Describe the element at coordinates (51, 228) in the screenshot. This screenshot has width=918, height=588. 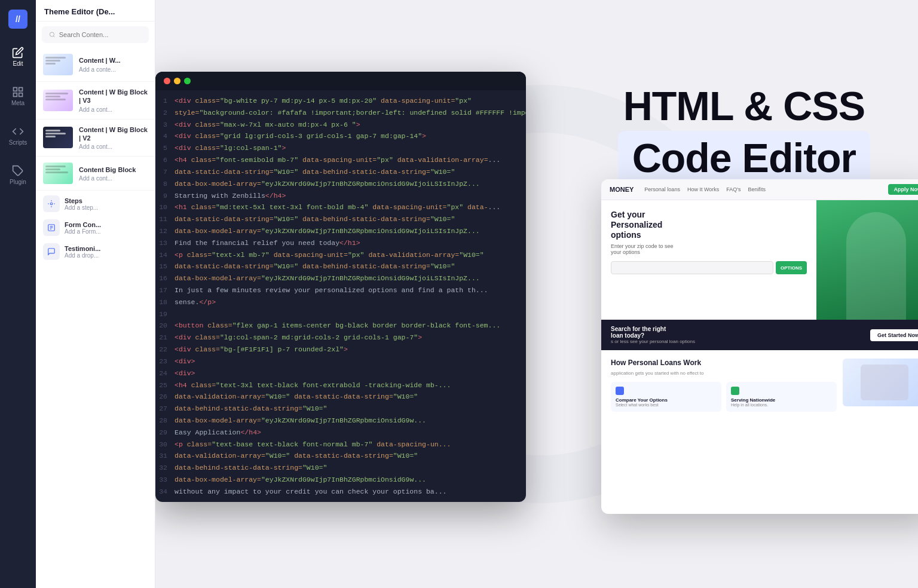
I see `form-icon` at that location.